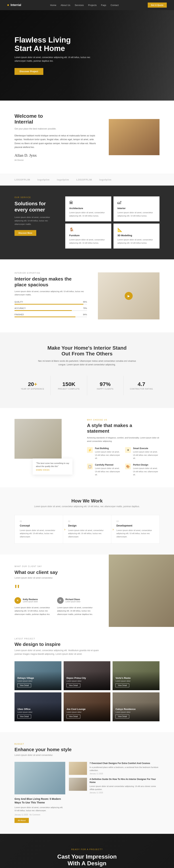 The image size is (174, 868). I want to click on project-btn-depoc: View Detail, so click(74, 685).